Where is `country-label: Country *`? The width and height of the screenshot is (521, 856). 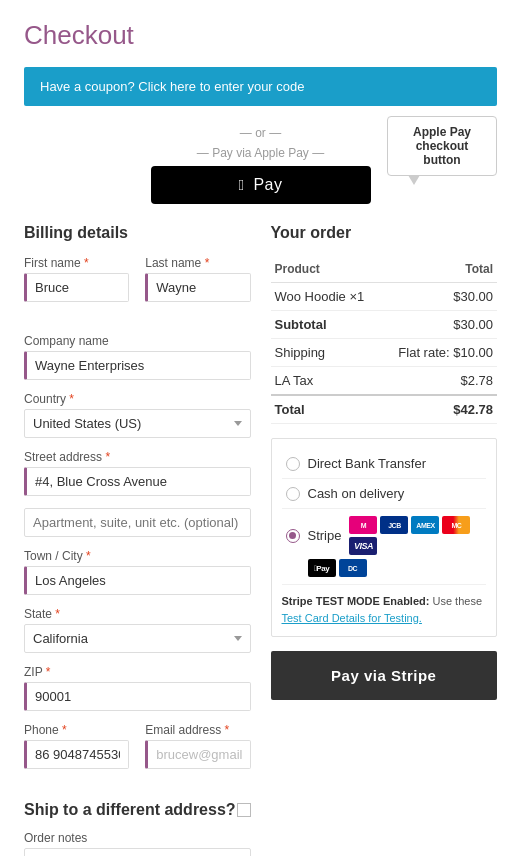 country-label: Country * is located at coordinates (138, 399).